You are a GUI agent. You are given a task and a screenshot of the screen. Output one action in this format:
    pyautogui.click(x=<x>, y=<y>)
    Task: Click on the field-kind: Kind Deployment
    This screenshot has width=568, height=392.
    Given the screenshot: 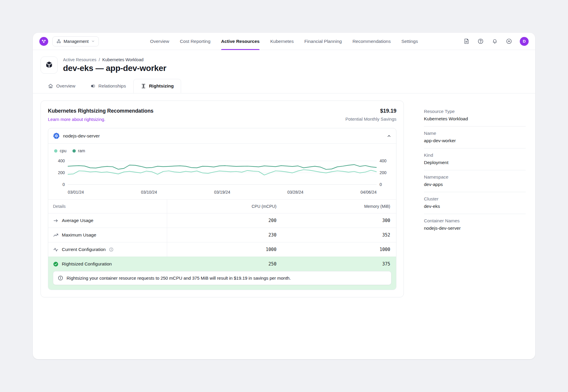 What is the action you would take?
    pyautogui.click(x=475, y=159)
    